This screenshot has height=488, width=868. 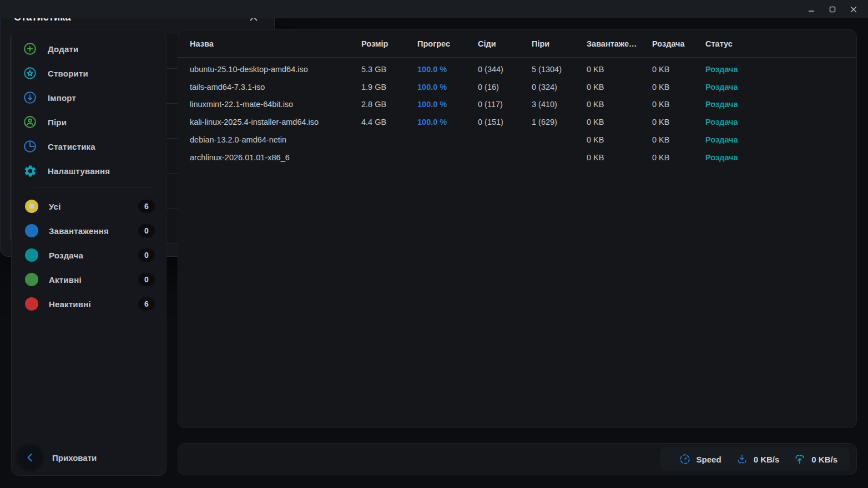 I want to click on filter-dot-yellow-icon, so click(x=32, y=206).